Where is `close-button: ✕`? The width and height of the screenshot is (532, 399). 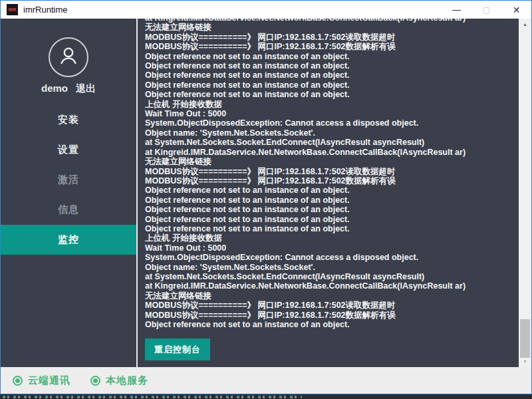 close-button: ✕ is located at coordinates (516, 9).